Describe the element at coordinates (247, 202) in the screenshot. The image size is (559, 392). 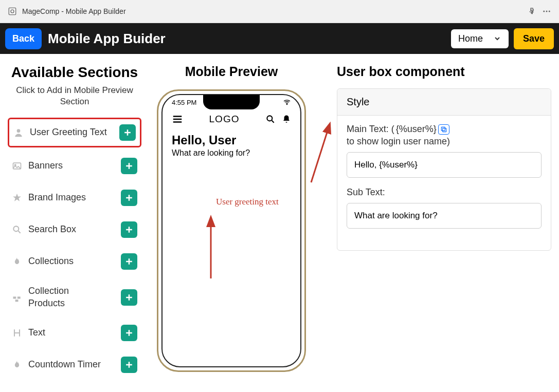
I see `annotation-greeting-label: User greeting text` at that location.